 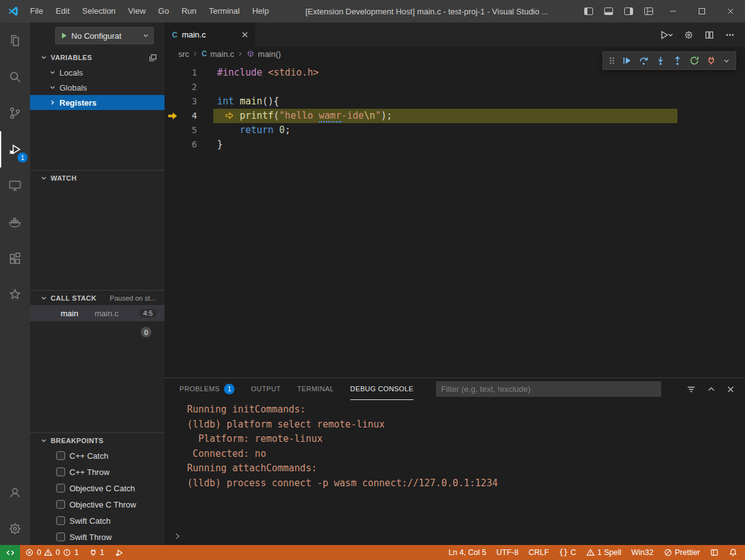 I want to click on breadcrumb-folder: src, so click(x=184, y=54).